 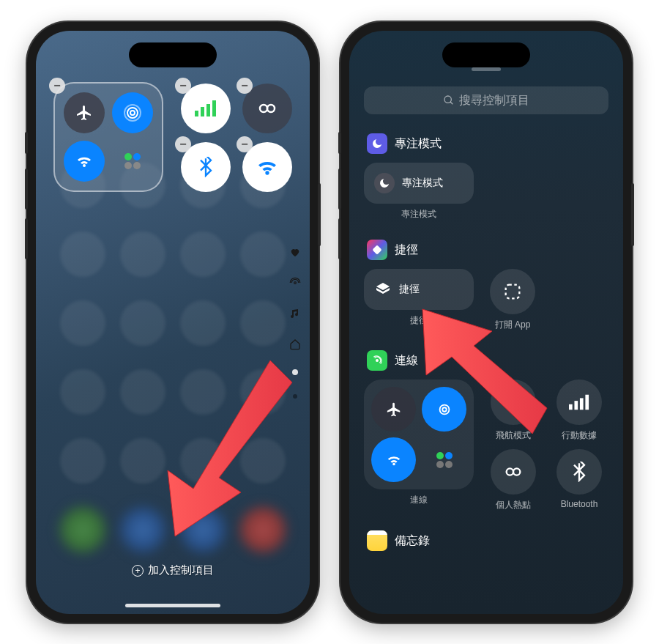 I want to click on shortcuts-item-label: 捷徑, so click(x=409, y=289).